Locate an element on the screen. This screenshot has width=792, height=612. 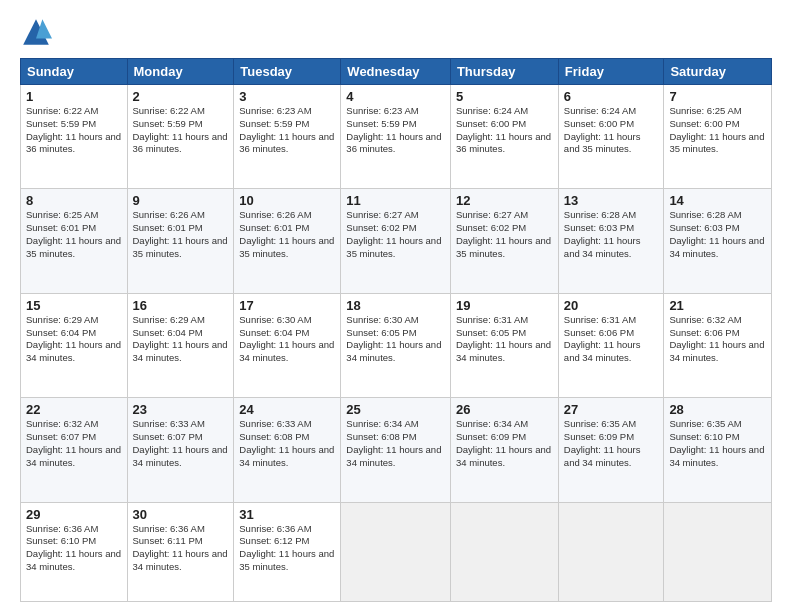
day-info: Sunrise: 6:34 AMSunset: 6:09 PMDaylight:… is located at coordinates (504, 444).